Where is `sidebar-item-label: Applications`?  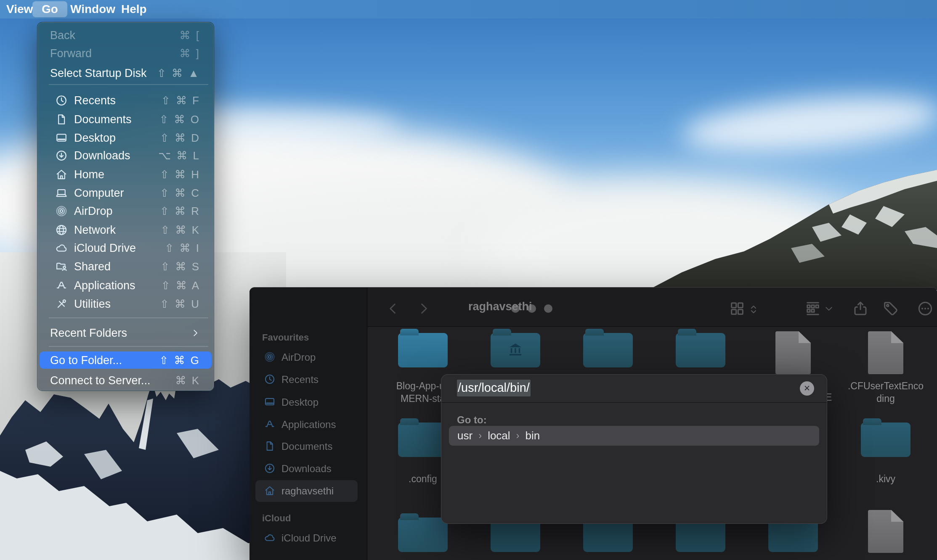 sidebar-item-label: Applications is located at coordinates (309, 425).